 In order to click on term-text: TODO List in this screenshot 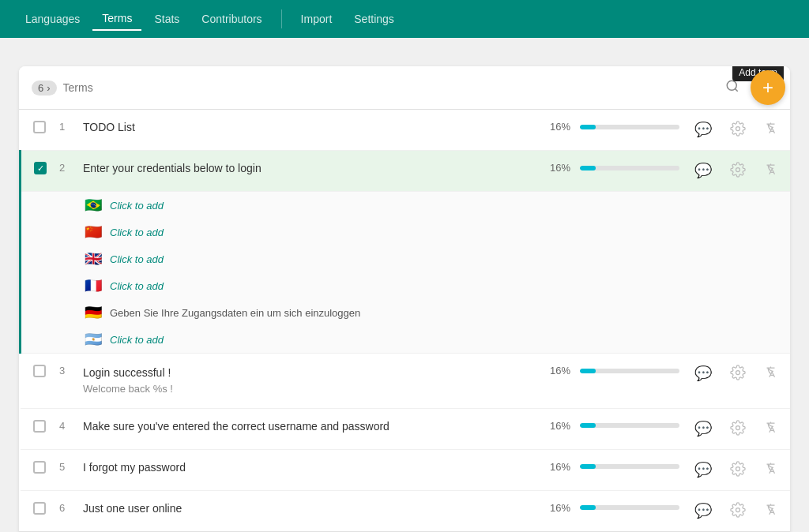, I will do `click(109, 127)`.